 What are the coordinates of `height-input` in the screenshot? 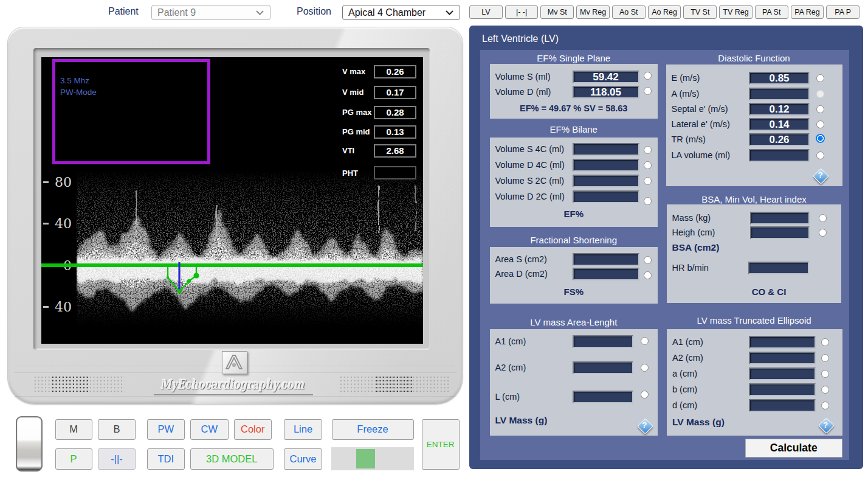 It's located at (780, 232).